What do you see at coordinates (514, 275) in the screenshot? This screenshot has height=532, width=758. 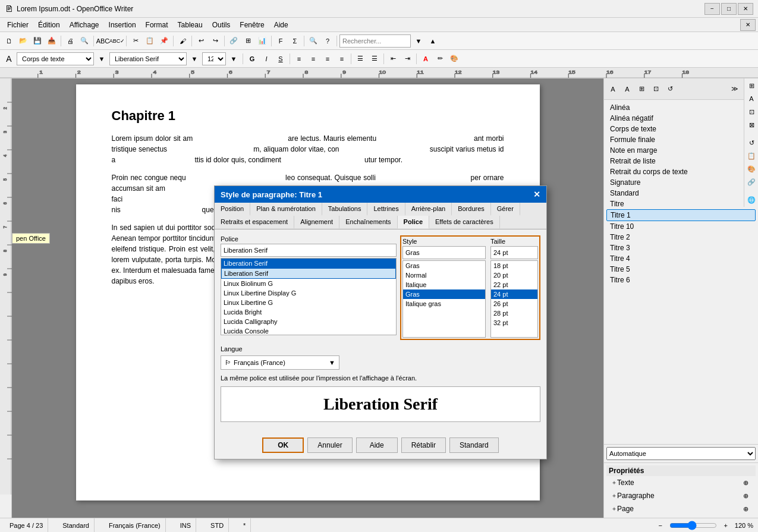 I see `size-item-2: 20 pt` at bounding box center [514, 275].